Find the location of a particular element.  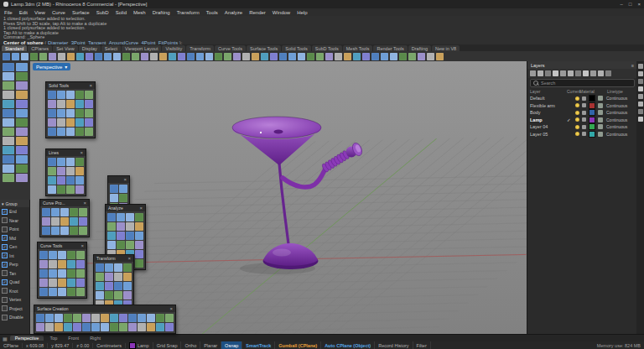

menu-item-file: File is located at coordinates (8, 13).